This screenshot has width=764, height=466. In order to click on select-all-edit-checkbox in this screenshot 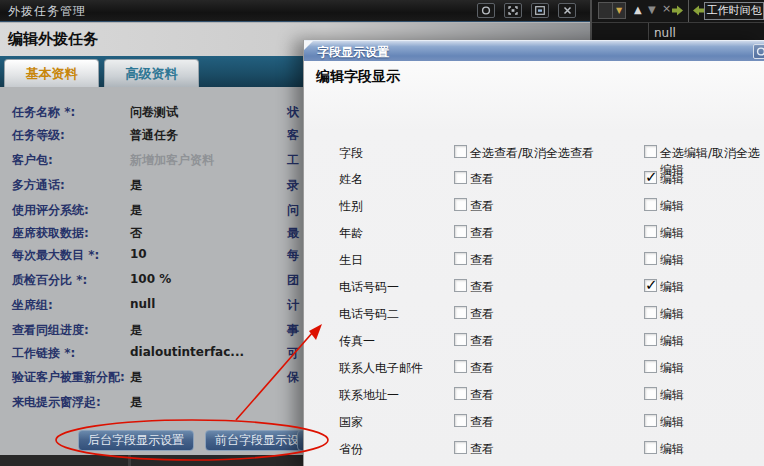, I will do `click(650, 152)`.